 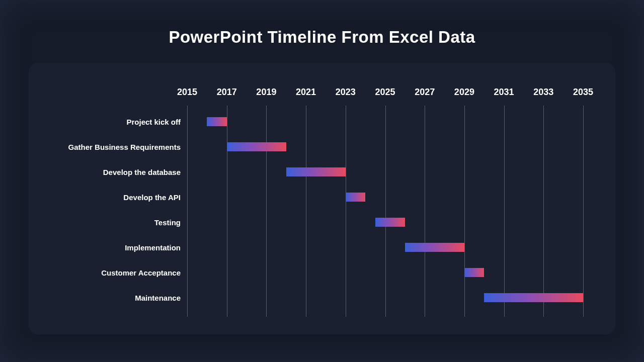 I want to click on x-tick-label: 2015, so click(x=187, y=93).